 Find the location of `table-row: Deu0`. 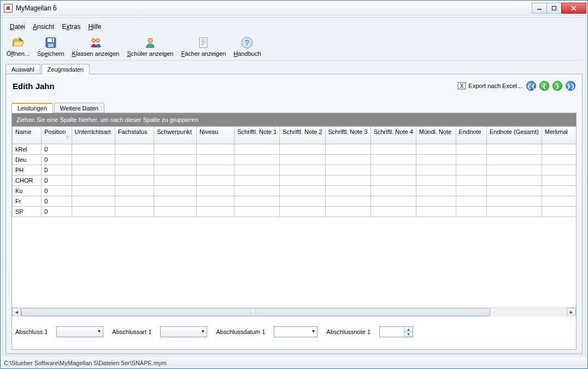

table-row: Deu0 is located at coordinates (295, 160).